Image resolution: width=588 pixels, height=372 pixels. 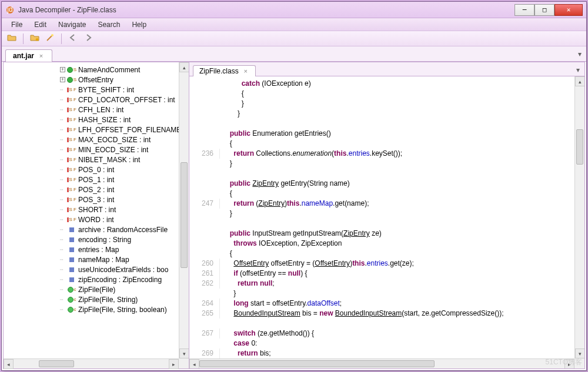 What do you see at coordinates (50, 39) in the screenshot?
I see `wand-button` at bounding box center [50, 39].